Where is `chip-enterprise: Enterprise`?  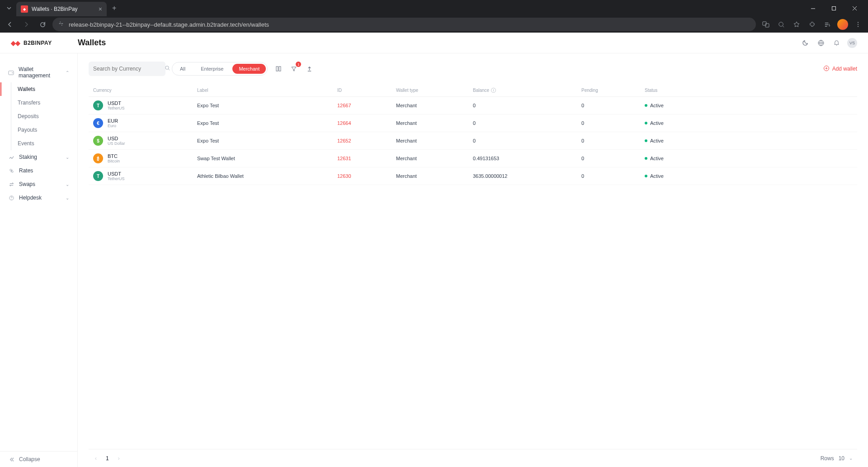
chip-enterprise: Enterprise is located at coordinates (212, 69).